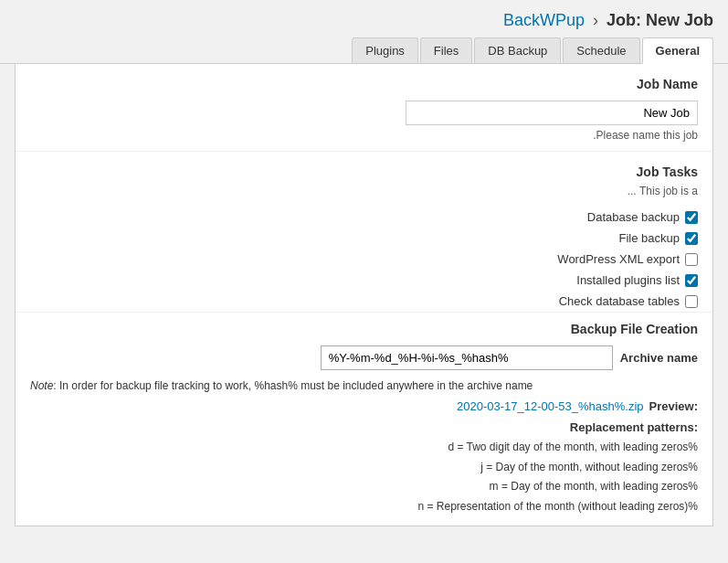 The width and height of the screenshot is (728, 563). Describe the element at coordinates (659, 358) in the screenshot. I see `archive-name-label: Archive name` at that location.